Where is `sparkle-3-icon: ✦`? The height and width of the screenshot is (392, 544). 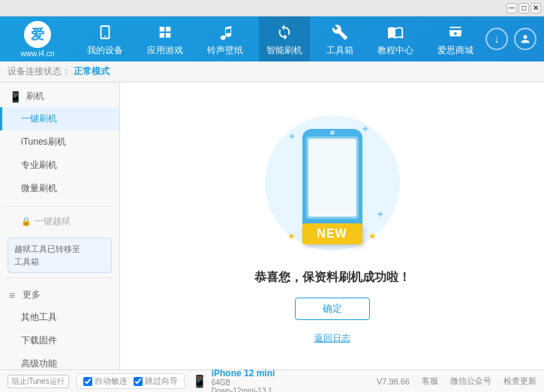
sparkle-3-icon: ✦ is located at coordinates (380, 214).